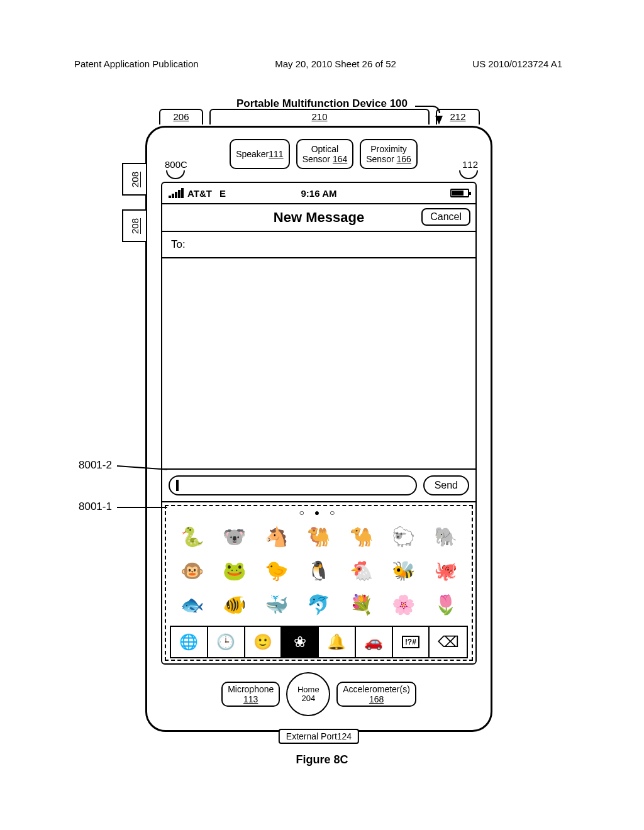 The height and width of the screenshot is (830, 644). Describe the element at coordinates (179, 244) in the screenshot. I see `to-label: To:` at that location.